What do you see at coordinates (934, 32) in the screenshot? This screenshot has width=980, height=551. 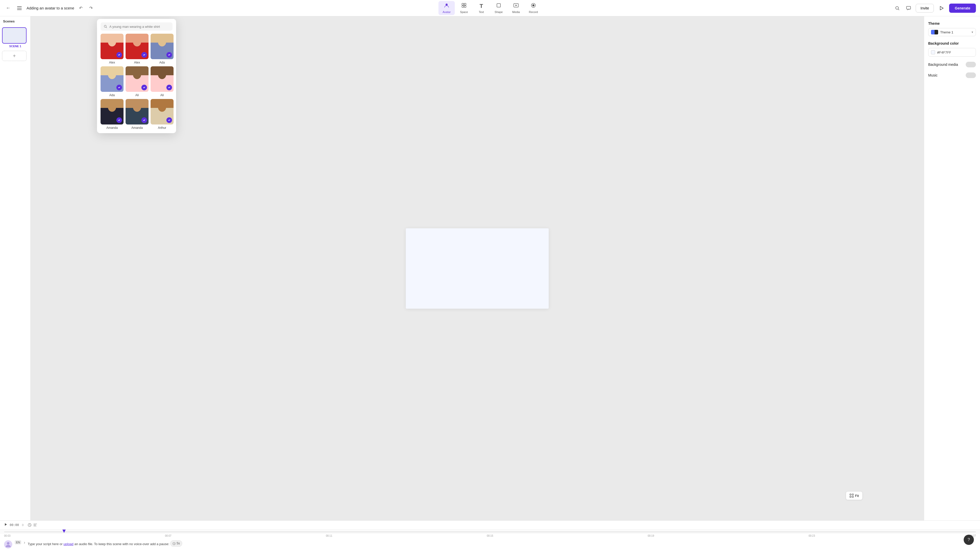 I see `theme-preview-swatch` at bounding box center [934, 32].